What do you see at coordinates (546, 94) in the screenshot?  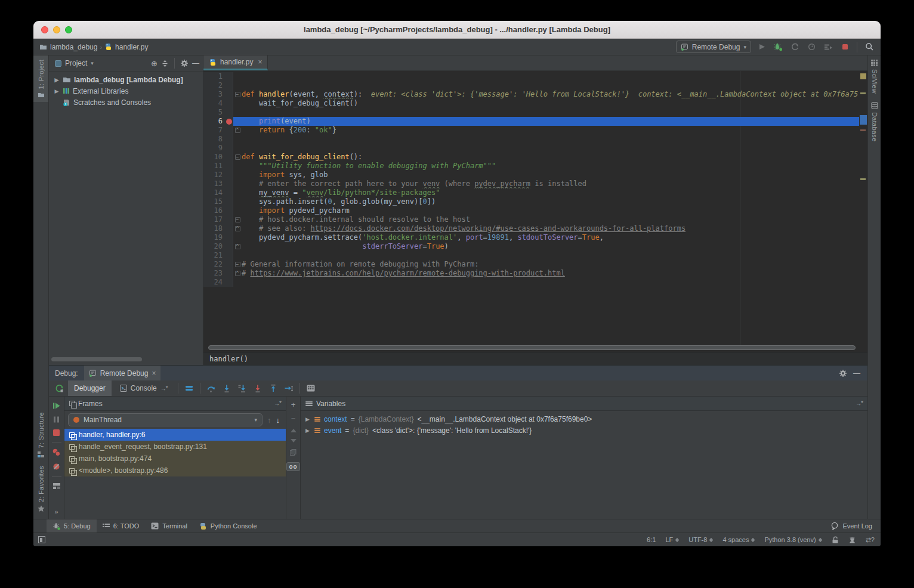 I see `line-body: −def handler(event, context): event: <cl…` at bounding box center [546, 94].